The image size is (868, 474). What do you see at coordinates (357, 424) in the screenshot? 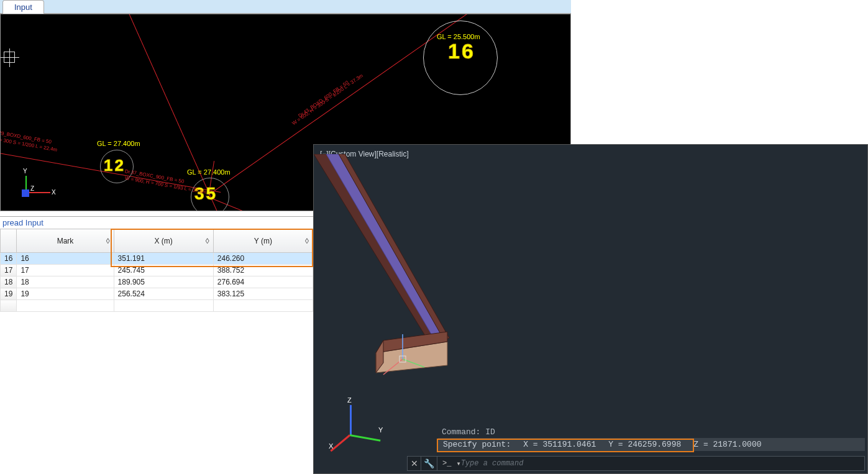
I see `viewport-axes-gizmo: Z Y X` at bounding box center [357, 424].